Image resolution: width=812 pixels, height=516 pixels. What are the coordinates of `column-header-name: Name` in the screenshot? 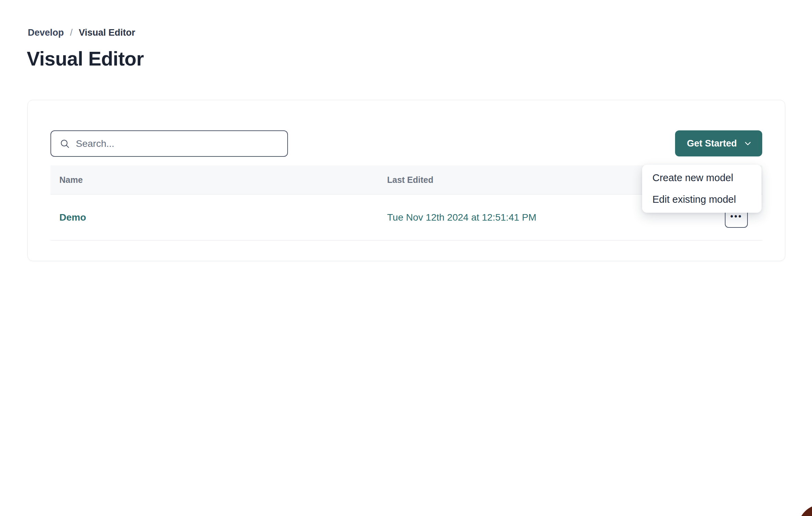 It's located at (219, 180).